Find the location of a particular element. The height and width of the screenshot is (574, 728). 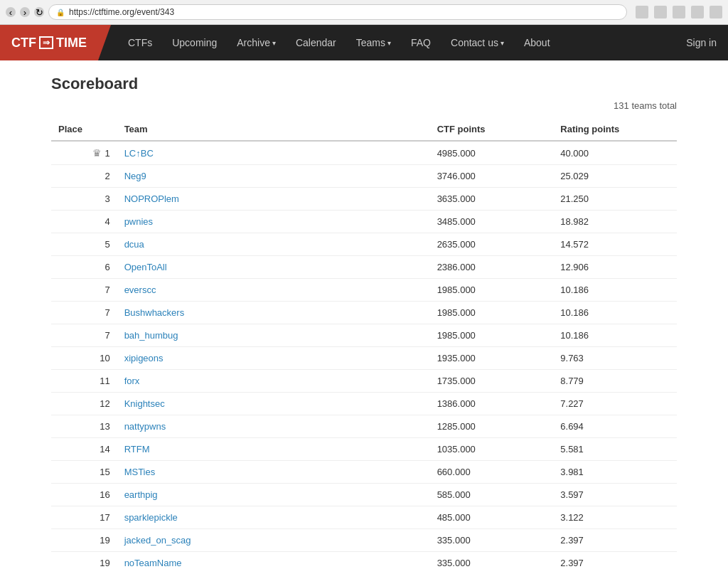

ctf-points-cell: 485.000 is located at coordinates (492, 518).